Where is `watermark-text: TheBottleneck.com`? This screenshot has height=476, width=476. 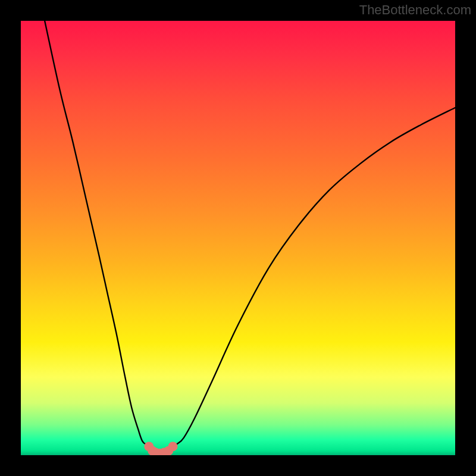 watermark-text: TheBottleneck.com is located at coordinates (415, 10).